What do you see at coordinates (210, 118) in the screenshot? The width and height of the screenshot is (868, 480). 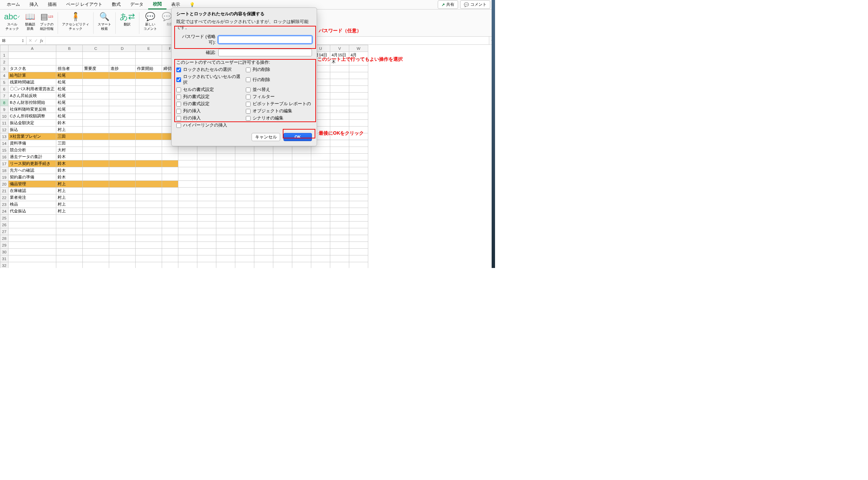 I see `permission-checkbox: 行の挿入` at bounding box center [210, 118].